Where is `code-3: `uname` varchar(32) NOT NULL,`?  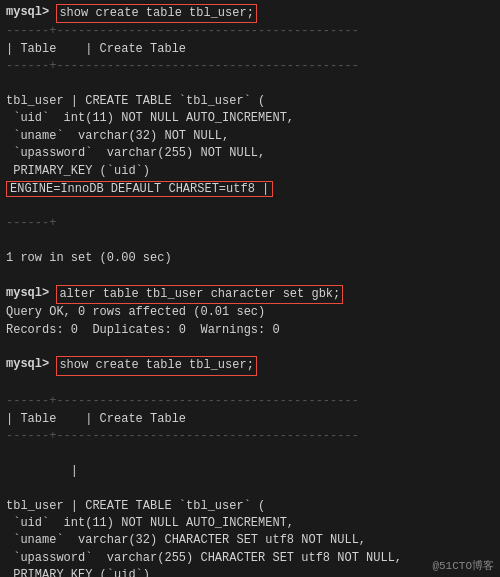
code-3: `uname` varchar(32) NOT NULL, is located at coordinates (250, 136).